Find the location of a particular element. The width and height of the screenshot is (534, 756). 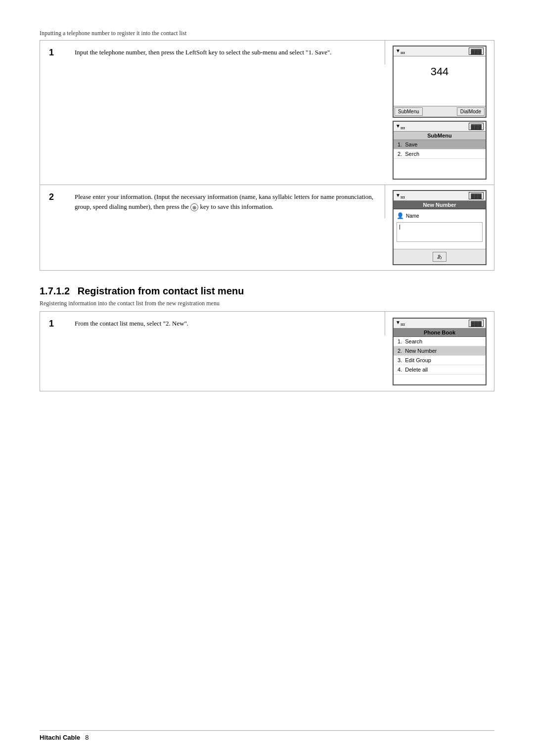

phonebook-item-2: 2. New Number is located at coordinates (440, 351).